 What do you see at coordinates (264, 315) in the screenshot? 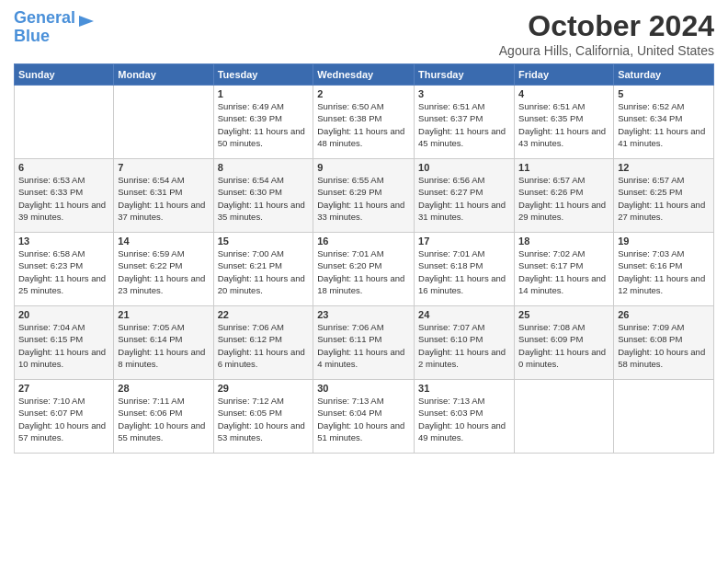
I see `day-number: 22` at bounding box center [264, 315].